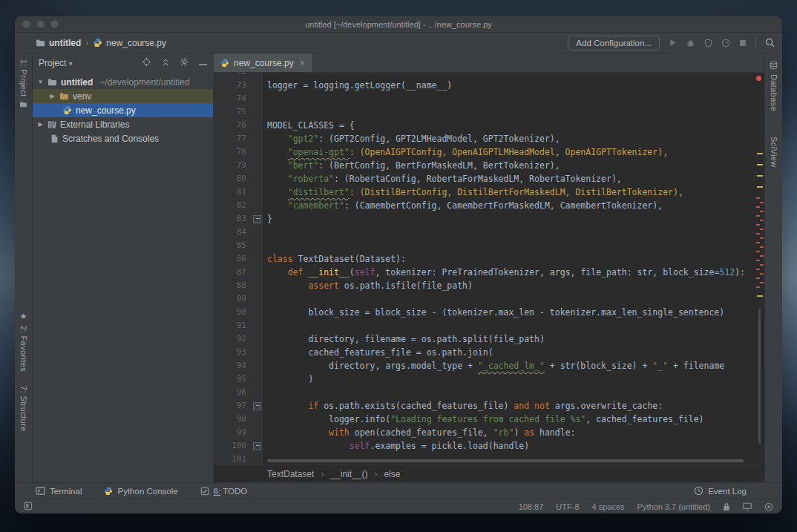  I want to click on error-stripe, so click(759, 269).